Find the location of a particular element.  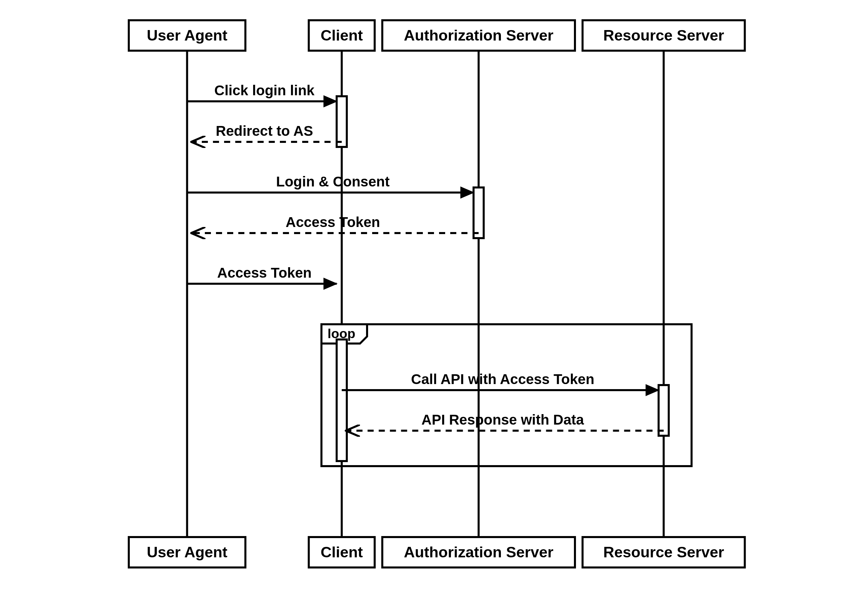

participant-label-auth_server-bottom: Authorization Server is located at coordinates (479, 552).